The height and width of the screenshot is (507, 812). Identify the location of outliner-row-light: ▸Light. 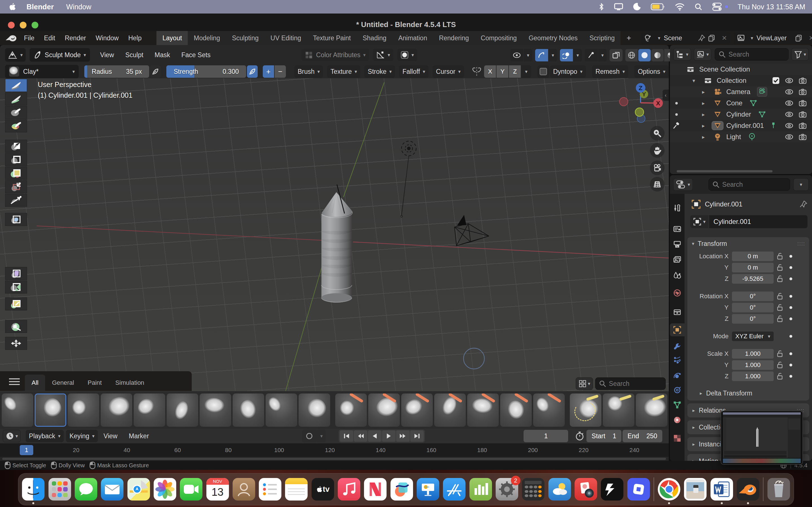
(741, 137).